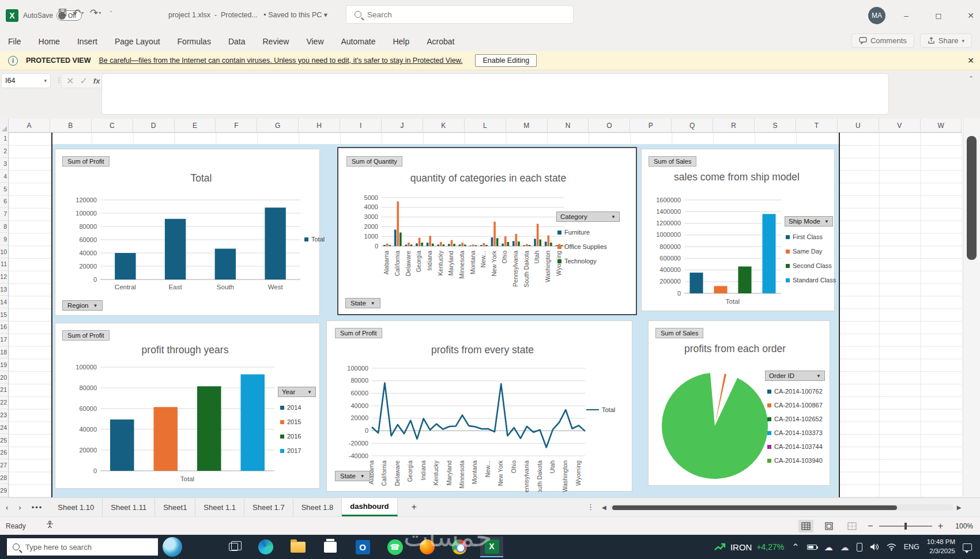  I want to click on task-view-icon, so click(233, 547).